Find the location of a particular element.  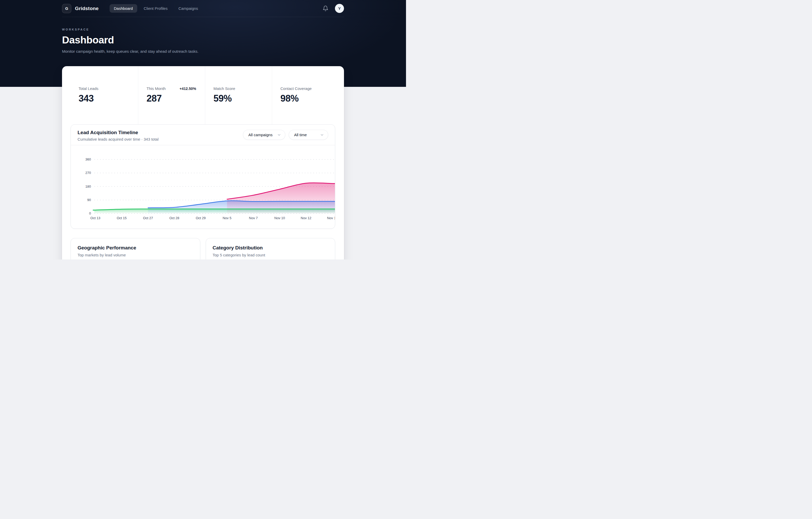

dashboard-main-card: Total Leads 343 This Month +412.50% 287 … is located at coordinates (203, 163).